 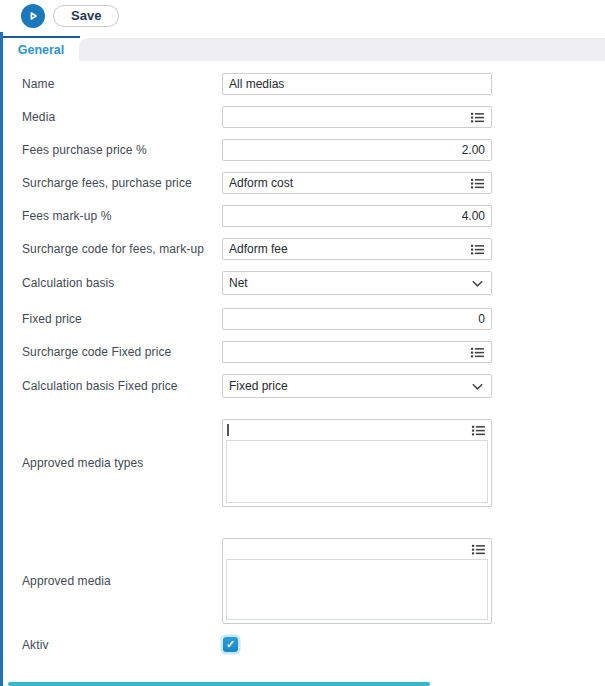 I want to click on left-accent-border, so click(x=2, y=359).